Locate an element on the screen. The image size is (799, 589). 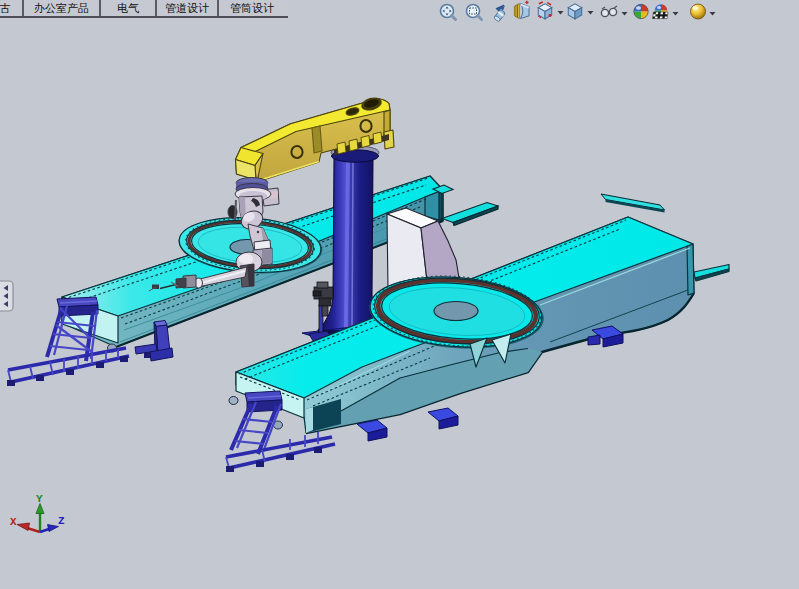
svg-text: Z is located at coordinates (62, 521).